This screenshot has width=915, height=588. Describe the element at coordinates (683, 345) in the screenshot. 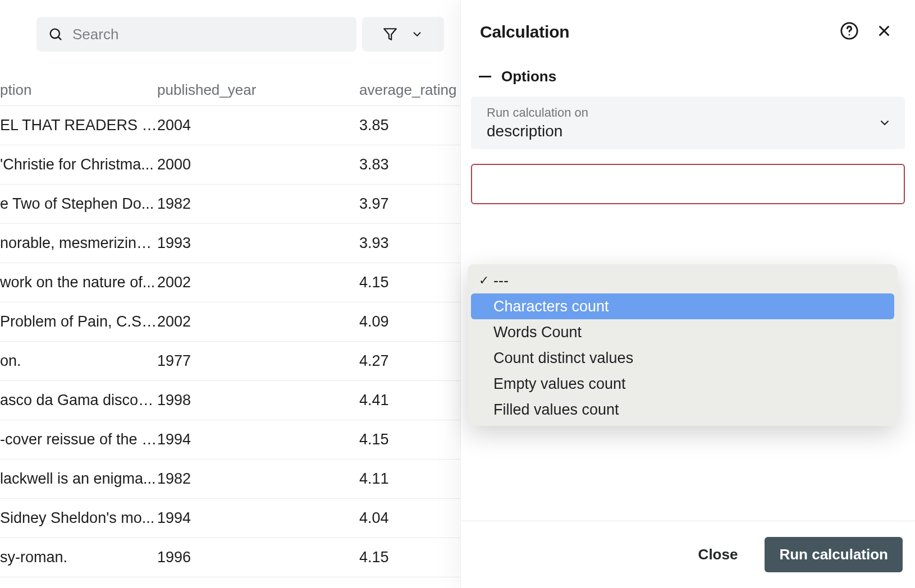

I see `calculation-dropdown: ✓---Characters countWords CountCount dis…` at that location.